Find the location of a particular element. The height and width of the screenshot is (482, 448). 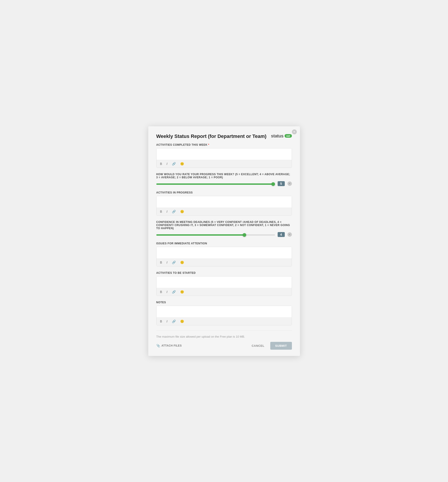

italic-button-3: I is located at coordinates (167, 262).